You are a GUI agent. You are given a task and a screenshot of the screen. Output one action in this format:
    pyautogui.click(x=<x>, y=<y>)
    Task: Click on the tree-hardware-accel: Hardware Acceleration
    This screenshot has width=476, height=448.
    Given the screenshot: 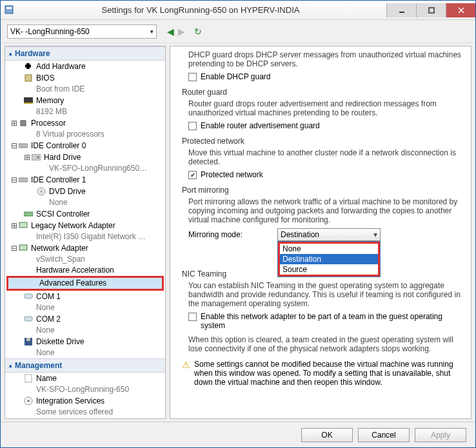 What is the action you would take?
    pyautogui.click(x=85, y=271)
    